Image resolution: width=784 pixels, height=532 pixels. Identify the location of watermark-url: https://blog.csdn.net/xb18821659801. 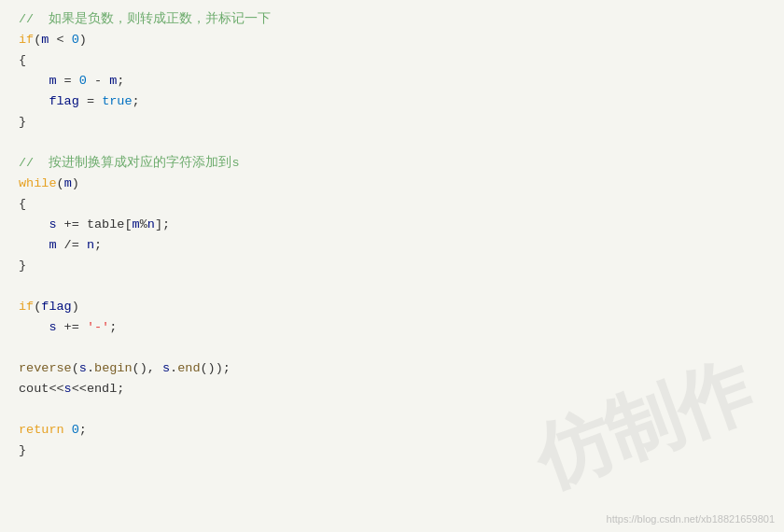
(691, 519).